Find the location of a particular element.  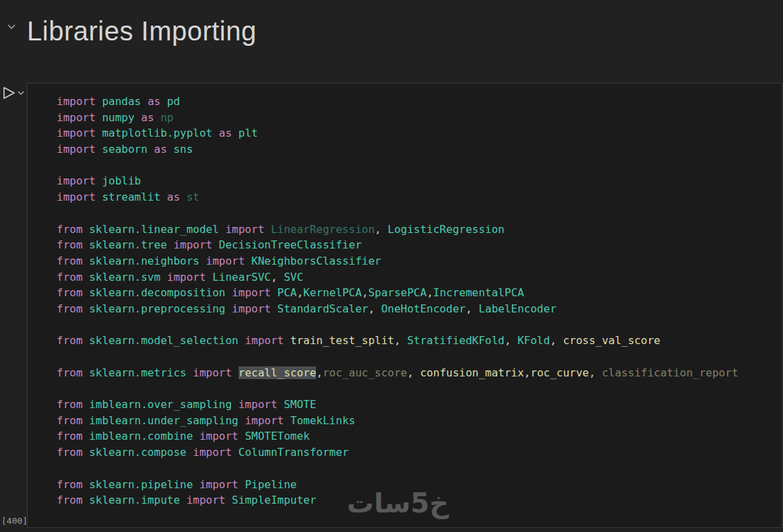

code-line: import matplotlib.pyplot as plt is located at coordinates (419, 133).